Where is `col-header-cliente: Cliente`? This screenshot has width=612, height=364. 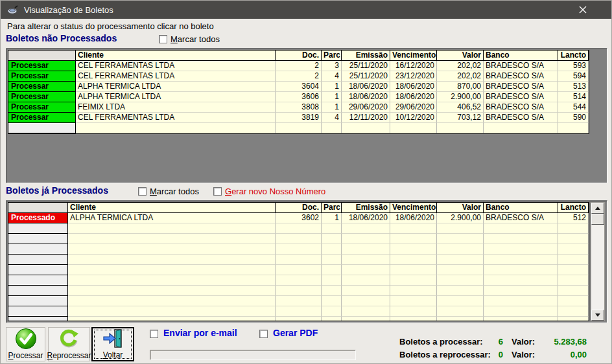 col-header-cliente: Cliente is located at coordinates (176, 56).